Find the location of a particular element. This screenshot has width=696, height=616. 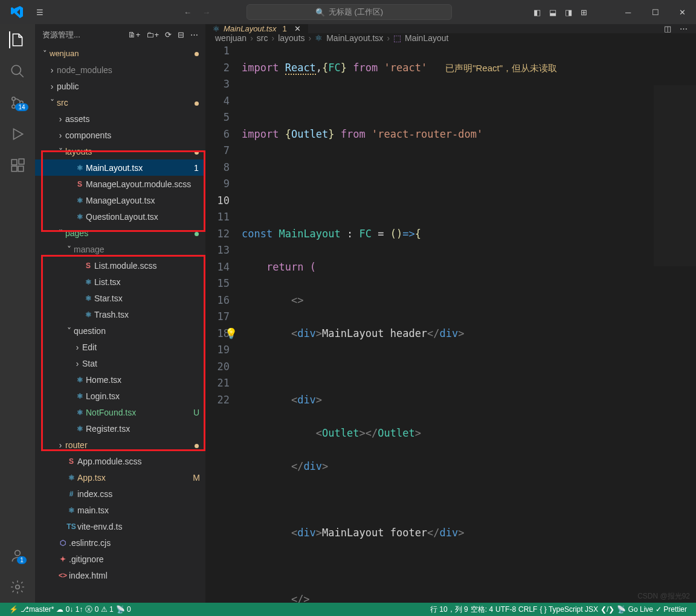

tree-item: ⚛QuestionLayout.tsx is located at coordinates (120, 216).